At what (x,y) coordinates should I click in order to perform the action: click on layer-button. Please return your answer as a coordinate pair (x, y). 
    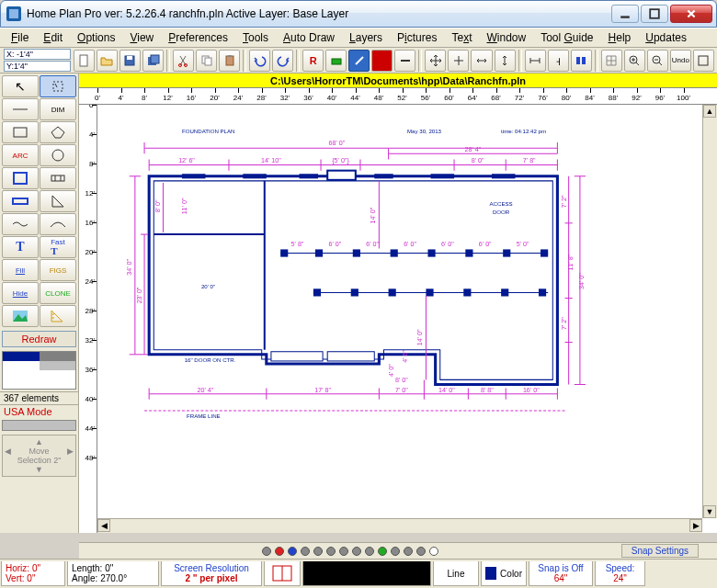
    Looking at the image, I should click on (336, 61).